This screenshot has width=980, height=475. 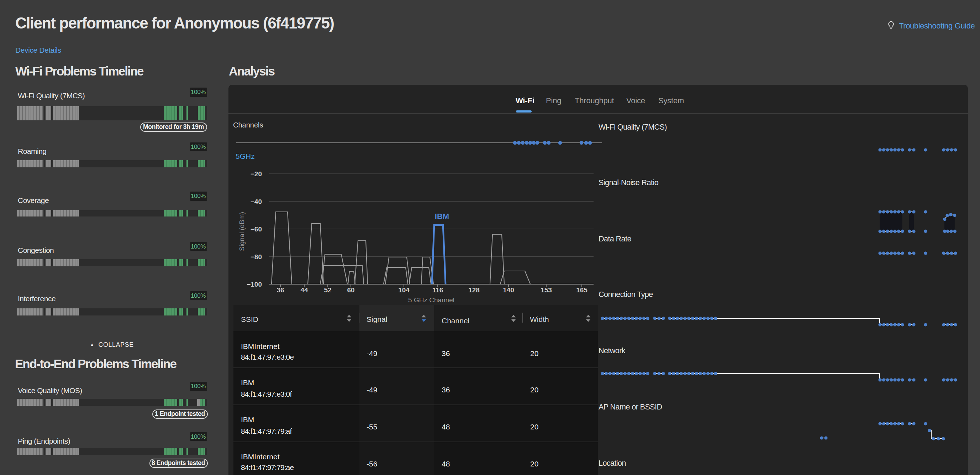 I want to click on svg-text: 44, so click(x=304, y=290).